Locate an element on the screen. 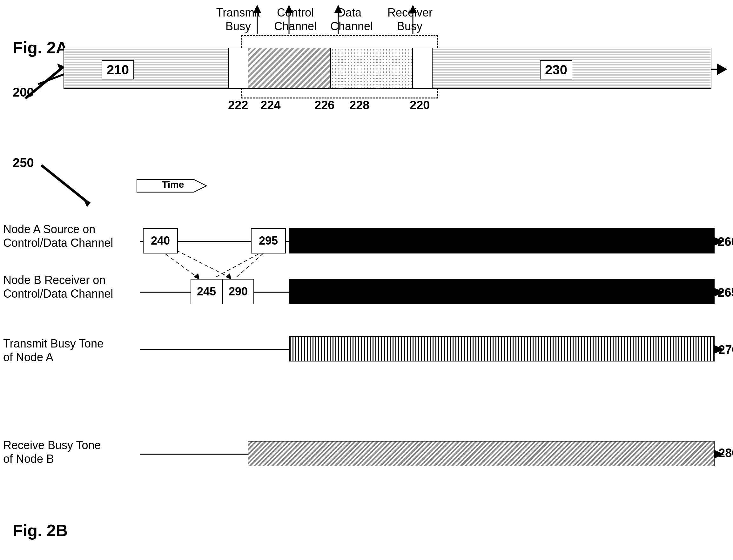  row-d-label: Receive Busy Toneof Node B is located at coordinates (68, 452).